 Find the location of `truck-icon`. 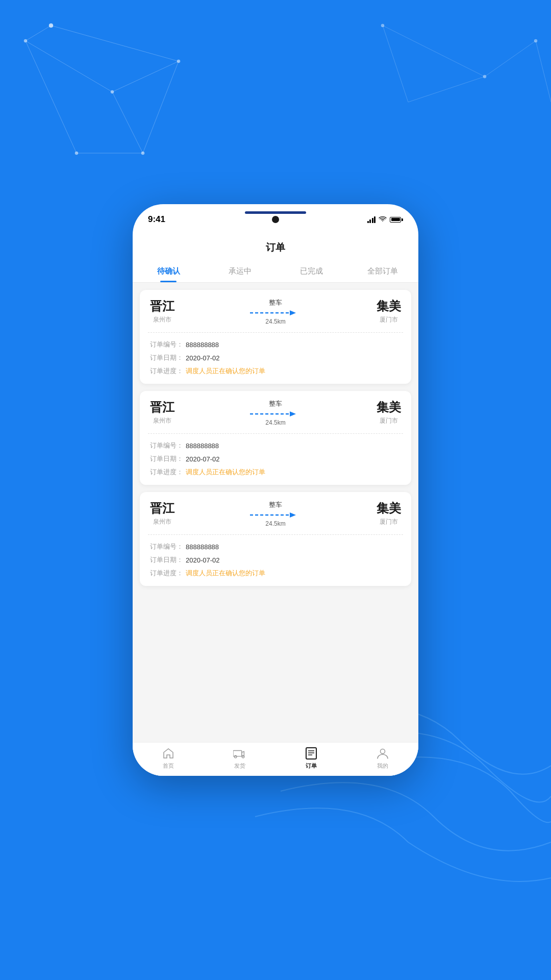

truck-icon is located at coordinates (240, 753).